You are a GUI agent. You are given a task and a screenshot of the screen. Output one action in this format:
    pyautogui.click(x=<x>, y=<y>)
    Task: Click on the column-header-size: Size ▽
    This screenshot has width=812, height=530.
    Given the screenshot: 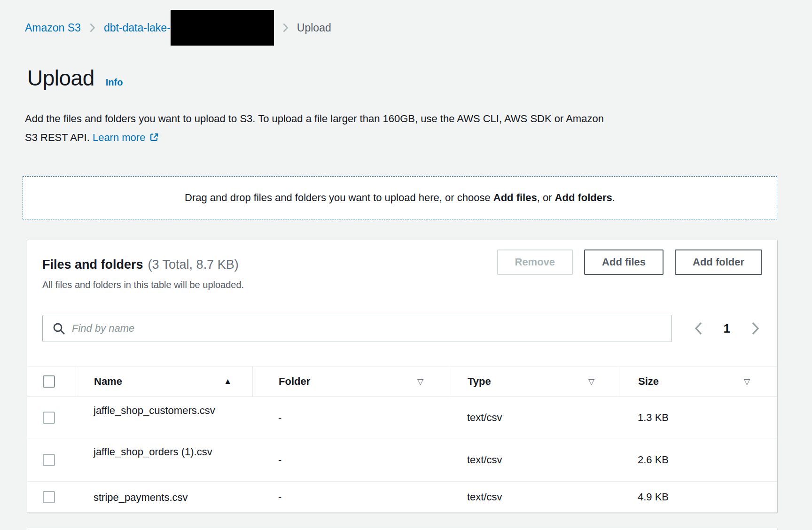 What is the action you would take?
    pyautogui.click(x=698, y=382)
    